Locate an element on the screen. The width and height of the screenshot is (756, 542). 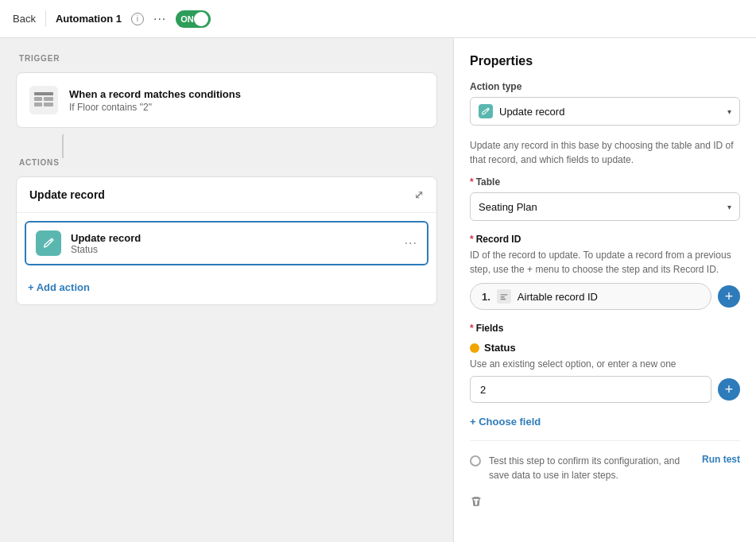
toggle-wrapper: ON is located at coordinates (193, 19).